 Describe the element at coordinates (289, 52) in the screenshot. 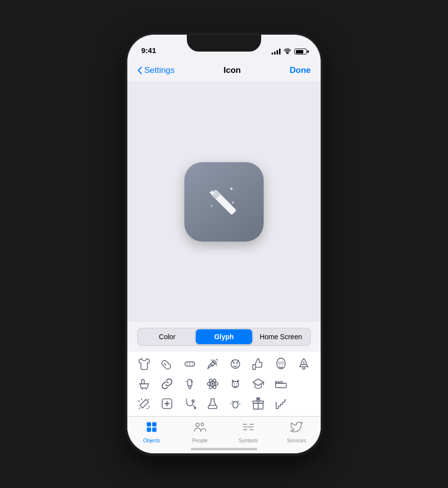

I see `status-icons` at that location.